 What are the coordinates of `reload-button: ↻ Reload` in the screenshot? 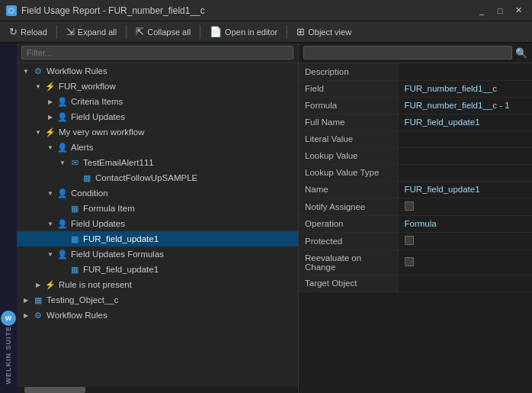 It's located at (28, 32).